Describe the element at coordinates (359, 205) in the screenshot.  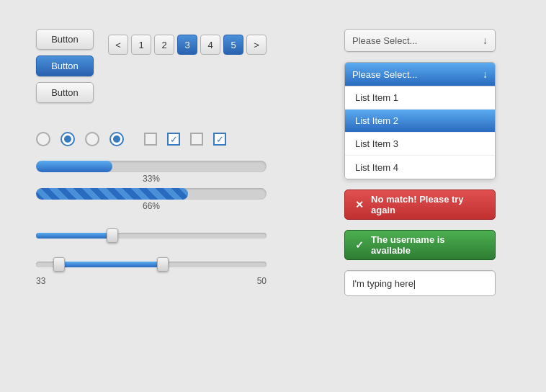
I see `alert-error-icon: ✕` at that location.